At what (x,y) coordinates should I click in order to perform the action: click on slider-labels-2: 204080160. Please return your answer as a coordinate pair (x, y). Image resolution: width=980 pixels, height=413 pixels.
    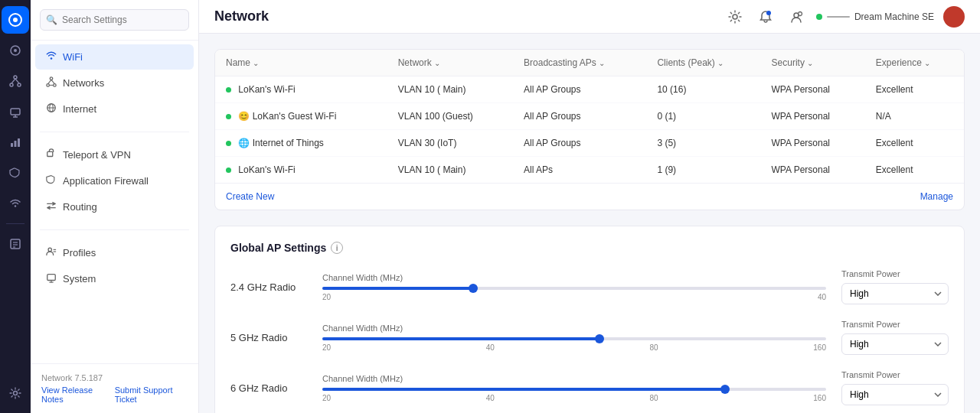
    Looking at the image, I should click on (574, 398).